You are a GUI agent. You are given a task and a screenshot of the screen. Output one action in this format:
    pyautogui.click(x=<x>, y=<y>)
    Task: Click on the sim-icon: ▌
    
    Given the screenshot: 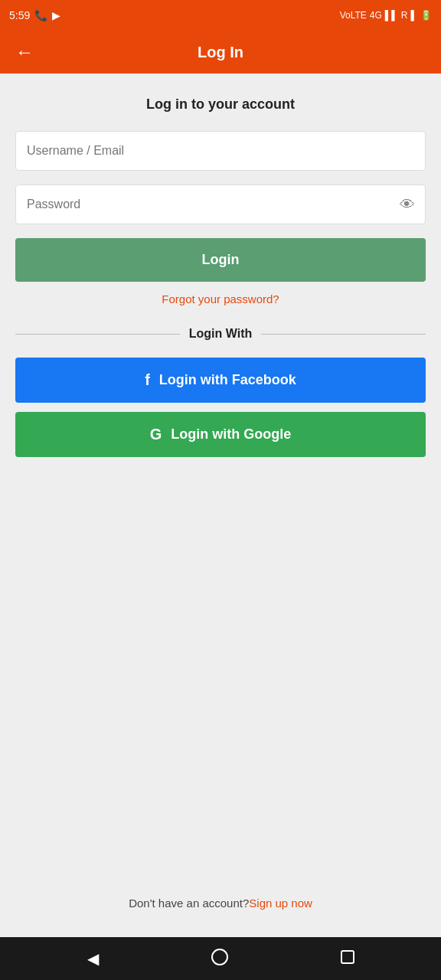 What is the action you would take?
    pyautogui.click(x=413, y=15)
    